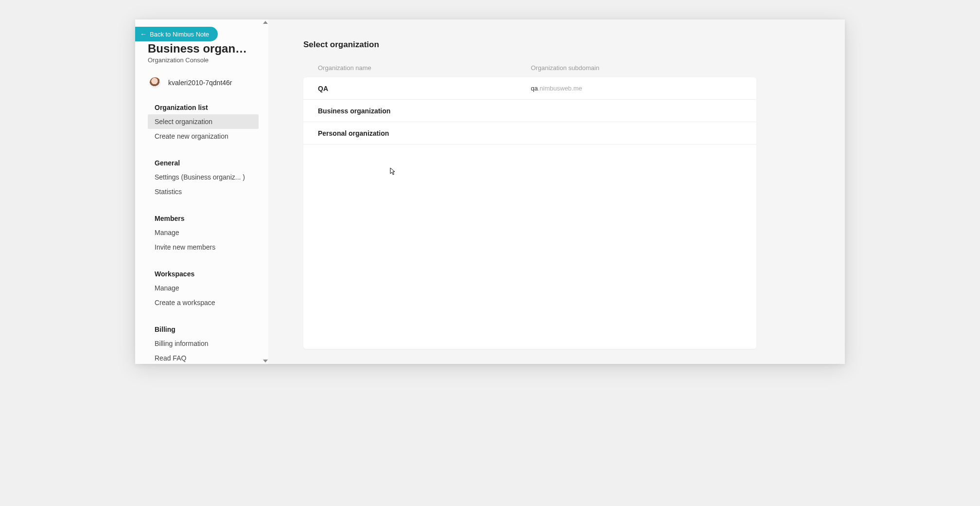 This screenshot has width=980, height=506. Describe the element at coordinates (208, 331) in the screenshot. I see `nav-section-title: Billing` at that location.